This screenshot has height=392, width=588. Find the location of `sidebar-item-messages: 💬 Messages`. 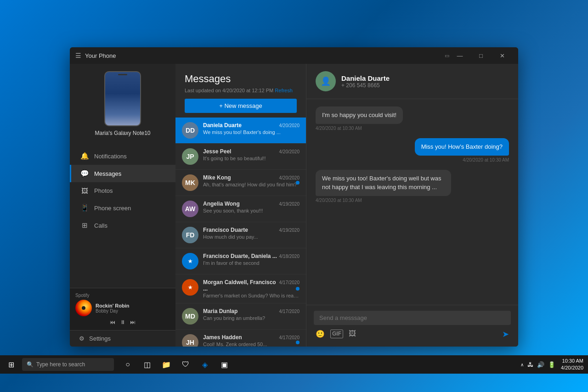

sidebar-item-messages: 💬 Messages is located at coordinates (123, 174).